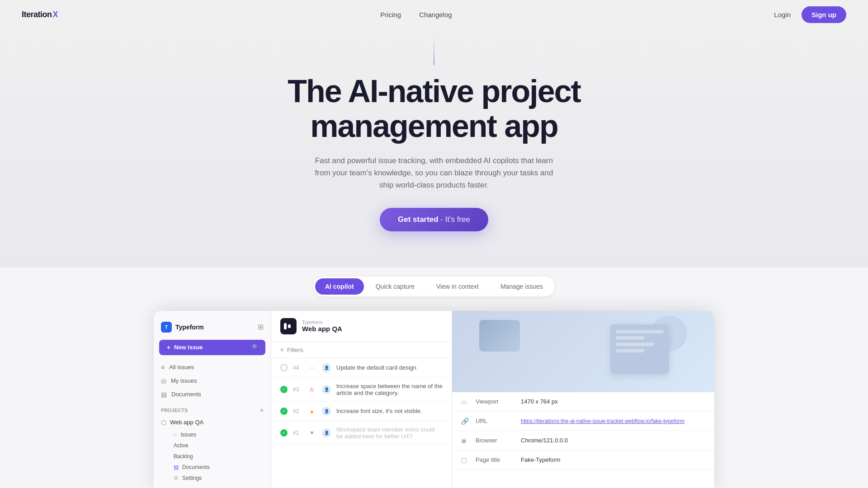 The width and height of the screenshot is (868, 488). I want to click on navbar: IterationX Pricing Changelog Login Sign …, so click(434, 14).